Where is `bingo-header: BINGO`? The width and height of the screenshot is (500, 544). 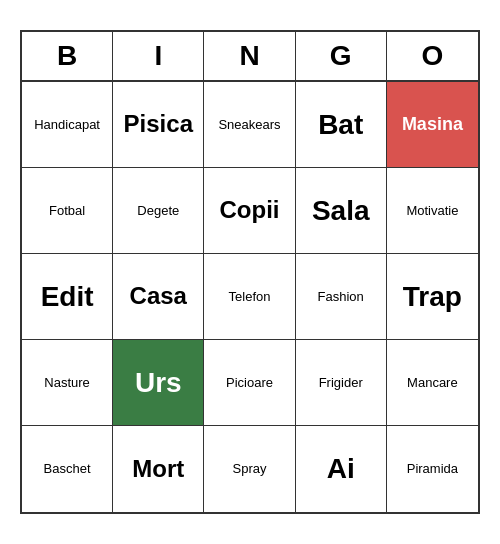
bingo-header: BINGO is located at coordinates (250, 57).